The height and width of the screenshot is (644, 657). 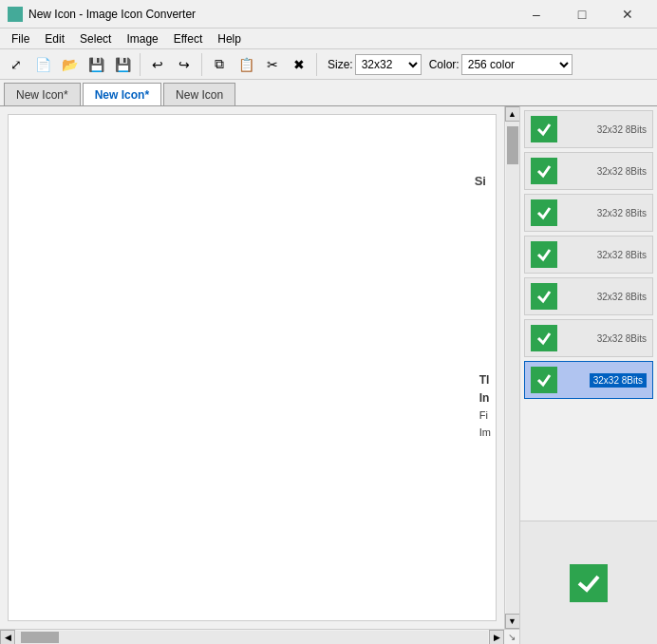 I want to click on icon-size-2: 32x32 8Bits, so click(x=622, y=213).